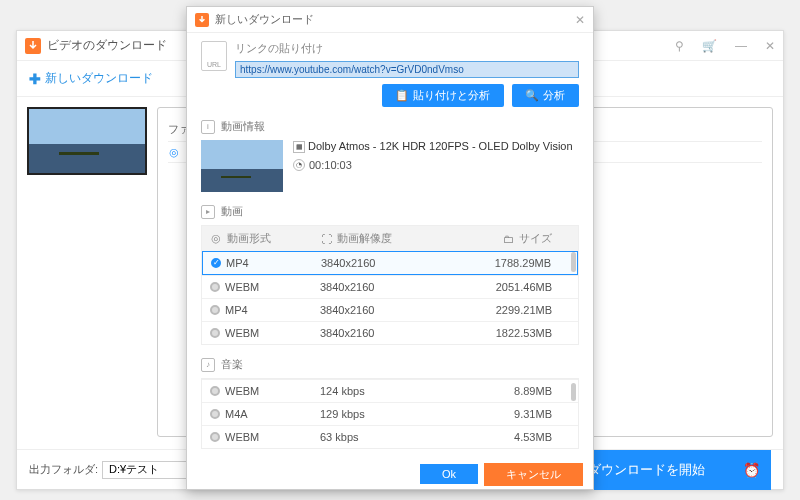 The height and width of the screenshot is (500, 800). What do you see at coordinates (232, 364) in the screenshot?
I see `section-audio-label: 音楽` at bounding box center [232, 364].